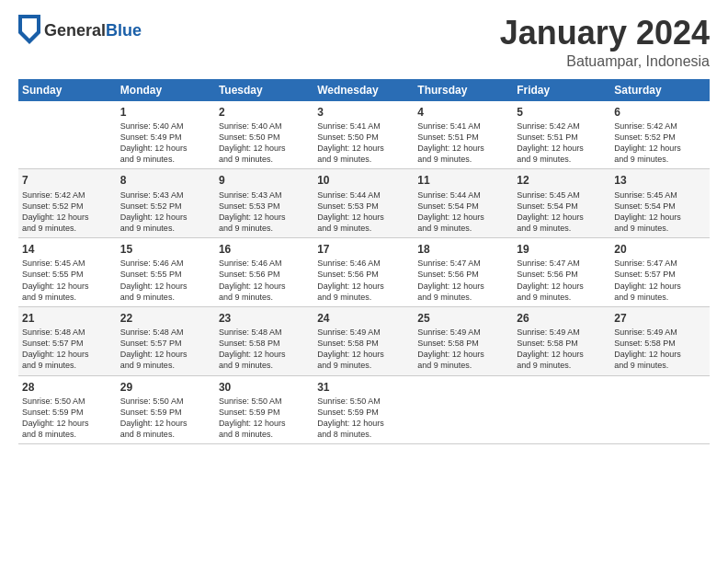  I want to click on calendar-cell: 7Sunrise: 5:42 AMSunset: 5:52 PMDaylight…, so click(68, 204).